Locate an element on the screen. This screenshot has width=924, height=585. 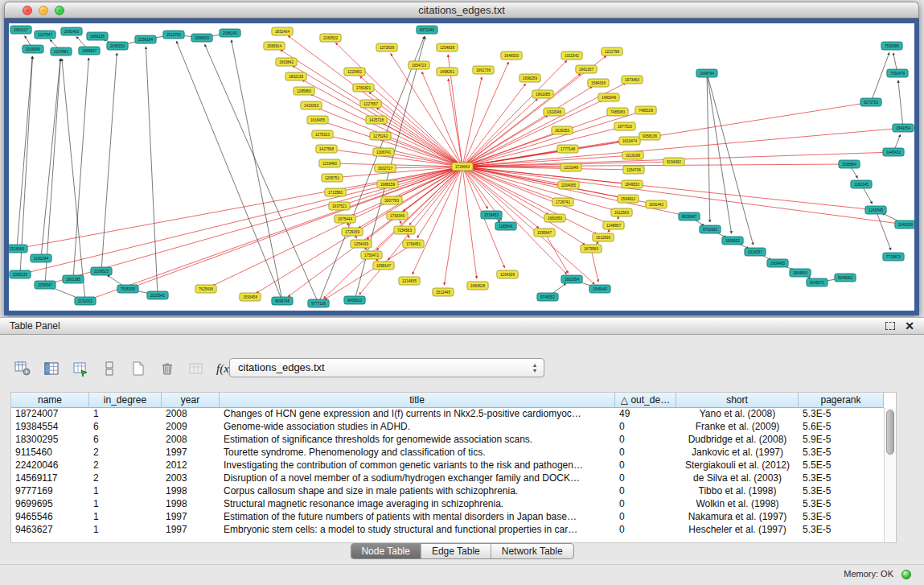
table-cell: Investigating the contribution of common… is located at coordinates (417, 466).